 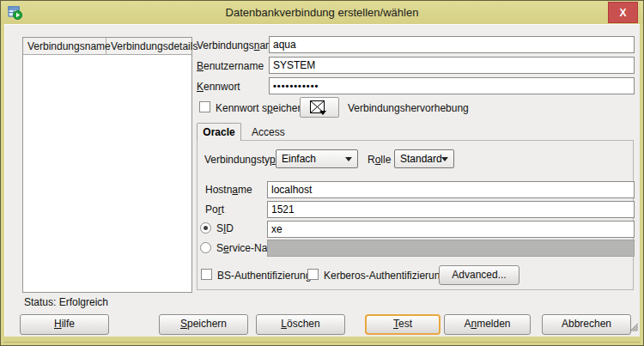 I want to click on hostname-label: Hostname, so click(x=228, y=190).